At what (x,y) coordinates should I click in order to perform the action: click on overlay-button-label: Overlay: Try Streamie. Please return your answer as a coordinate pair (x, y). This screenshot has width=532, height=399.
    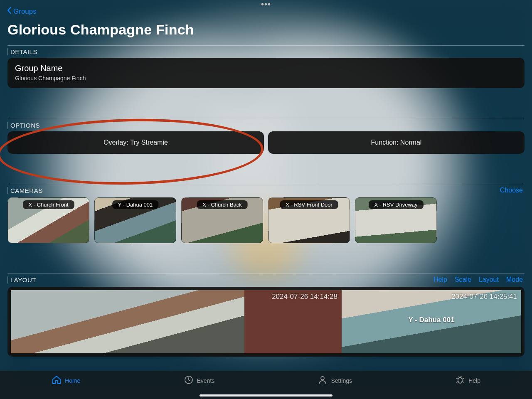
    Looking at the image, I should click on (135, 143).